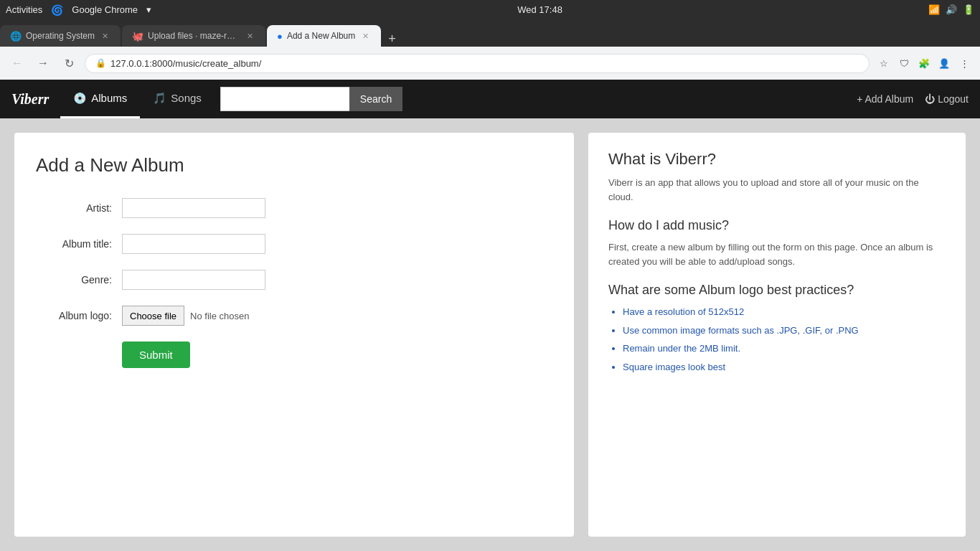  What do you see at coordinates (154, 316) in the screenshot?
I see `choose-file-button: Choose file` at bounding box center [154, 316].